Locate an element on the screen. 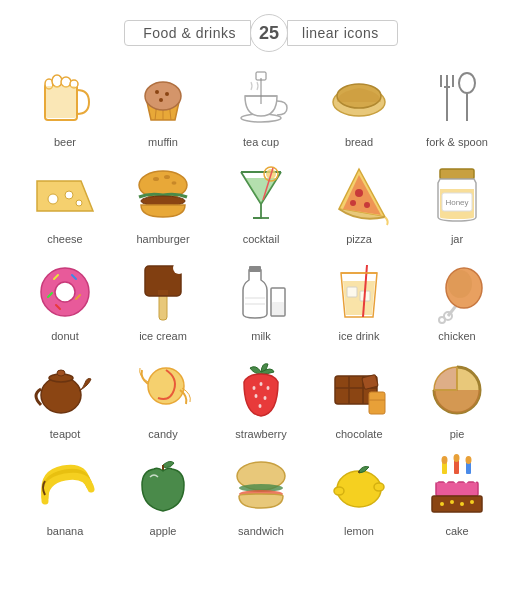 Image resolution: width=522 pixels, height=600 pixels. ice-cream-label: ice cream is located at coordinates (163, 336).